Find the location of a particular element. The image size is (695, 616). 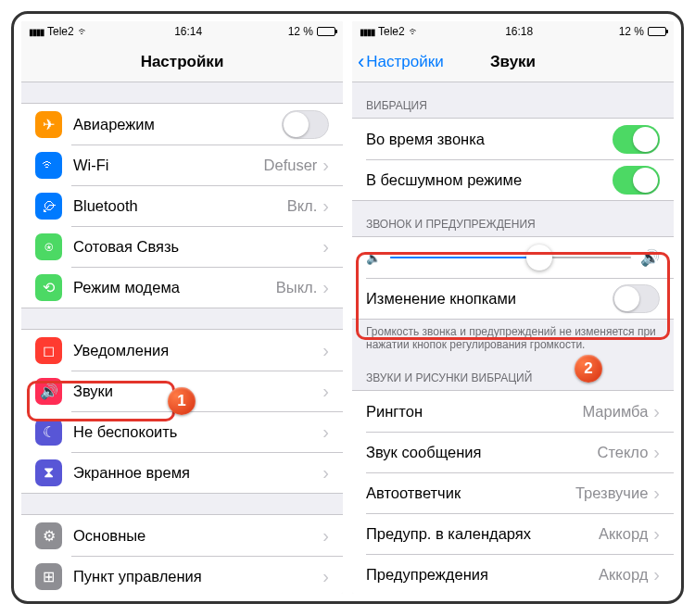

row-label: Предупр. в календарях is located at coordinates (482, 534).